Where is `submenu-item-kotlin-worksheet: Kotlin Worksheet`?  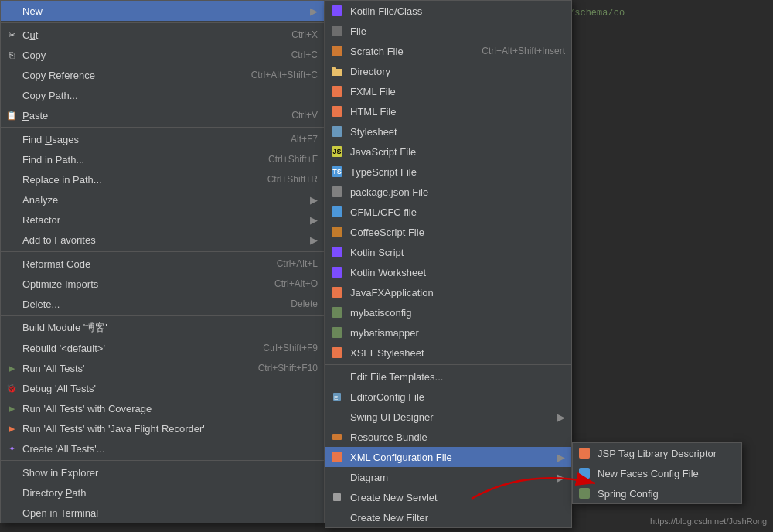
submenu-item-kotlin-worksheet: Kotlin Worksheet is located at coordinates (448, 272).